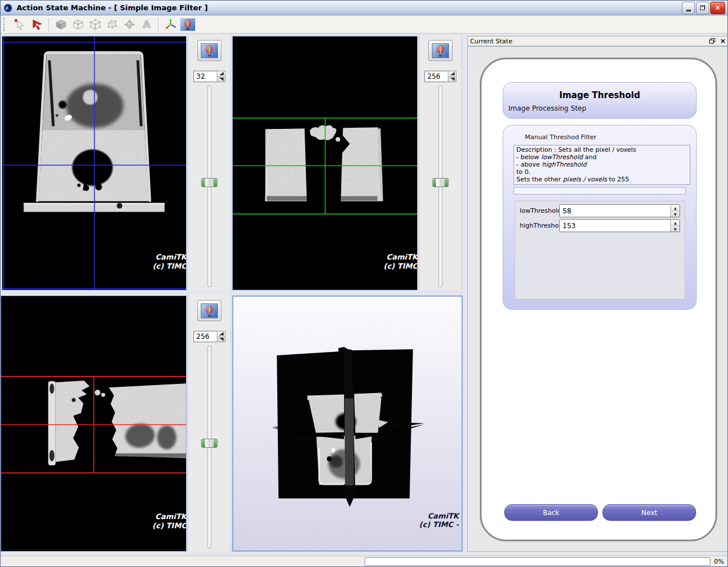 The height and width of the screenshot is (567, 728). I want to click on dock-titlebar: Current State ×, so click(598, 41).